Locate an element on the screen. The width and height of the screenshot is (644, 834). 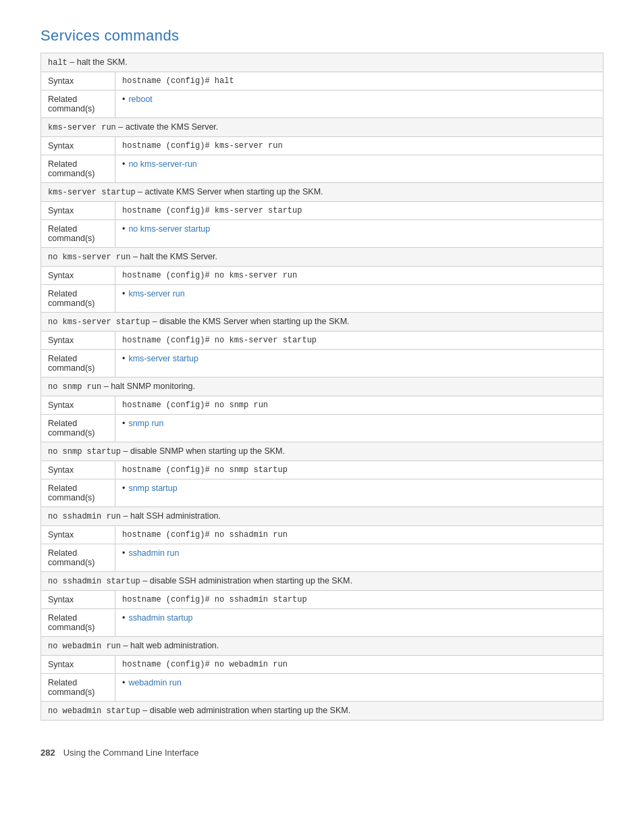
row-value: hostname (config)# no snmp run is located at coordinates (359, 405).